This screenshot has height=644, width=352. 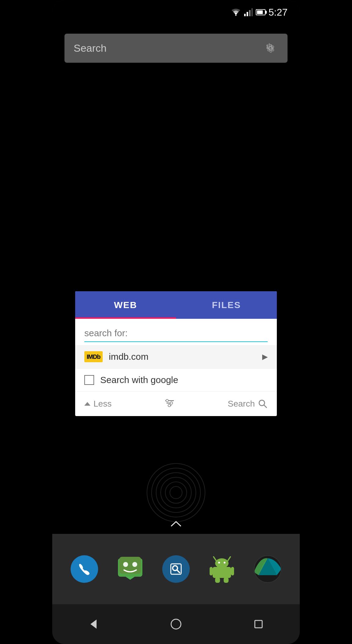 I want to click on tab-files: FILES, so click(x=226, y=305).